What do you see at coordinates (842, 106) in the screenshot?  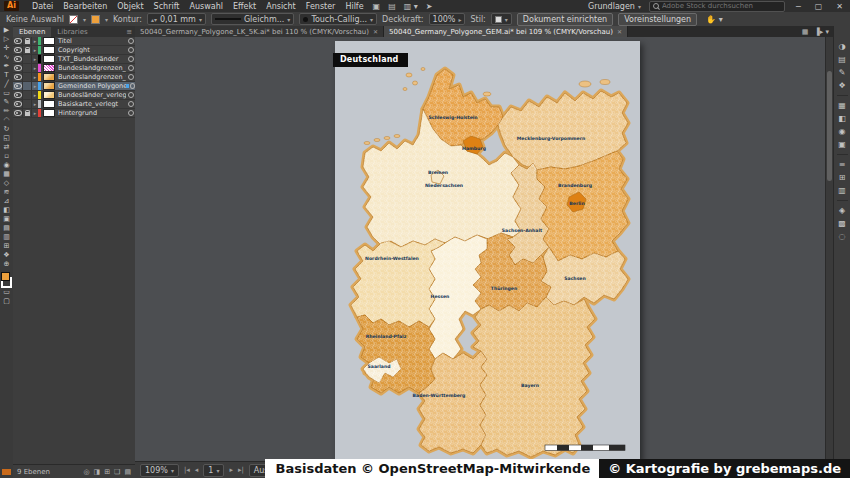 I see `swatches-panel-icon: ▦` at bounding box center [842, 106].